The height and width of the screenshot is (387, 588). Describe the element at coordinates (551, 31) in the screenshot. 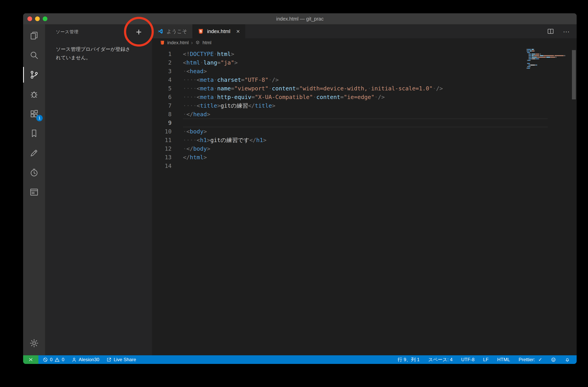

I see `split-editor-icon` at that location.